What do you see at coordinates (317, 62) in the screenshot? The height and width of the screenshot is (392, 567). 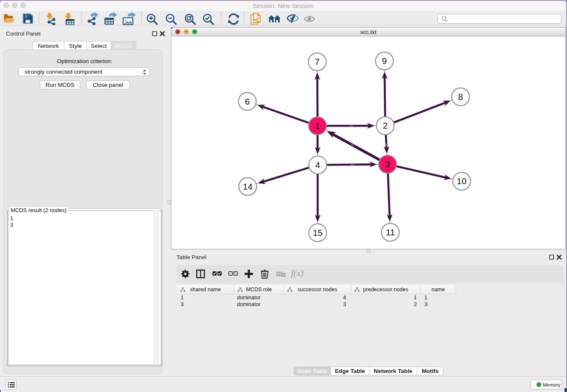 I see `svg-text: 7` at bounding box center [317, 62].